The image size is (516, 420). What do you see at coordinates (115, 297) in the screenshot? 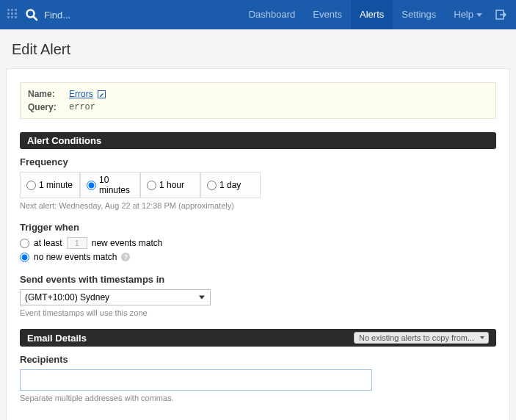
I see `timezone-select: (GMT+10:00) Sydney` at bounding box center [115, 297].